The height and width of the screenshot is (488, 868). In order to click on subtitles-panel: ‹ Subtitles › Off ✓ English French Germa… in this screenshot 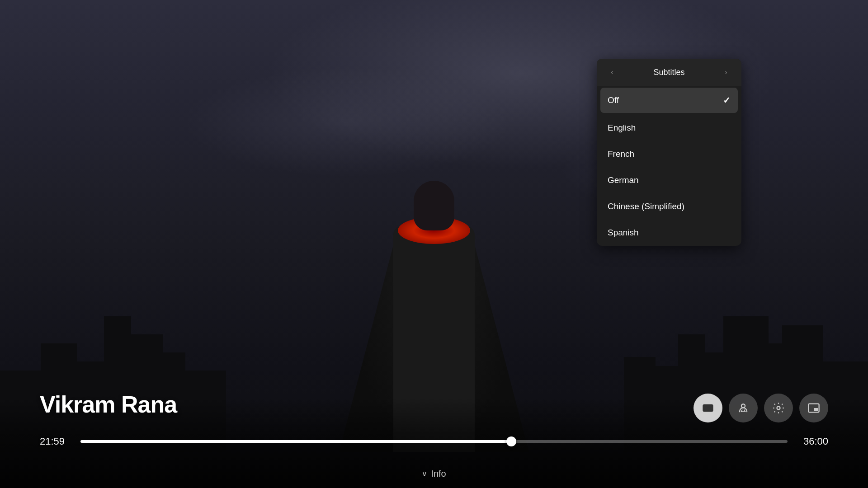, I will do `click(669, 152)`.